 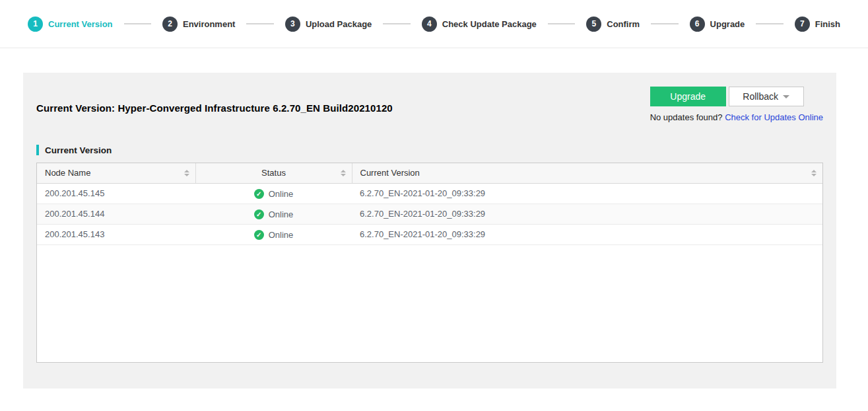 I want to click on step-number-badge: 1, so click(x=36, y=24).